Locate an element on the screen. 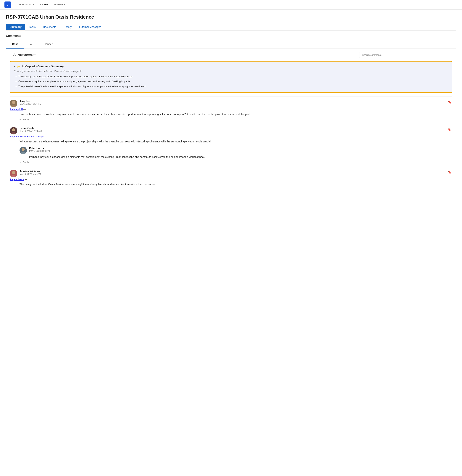 The height and width of the screenshot is (476, 462). mention-link: Stephen Singh, Edward Phillips is located at coordinates (27, 136).